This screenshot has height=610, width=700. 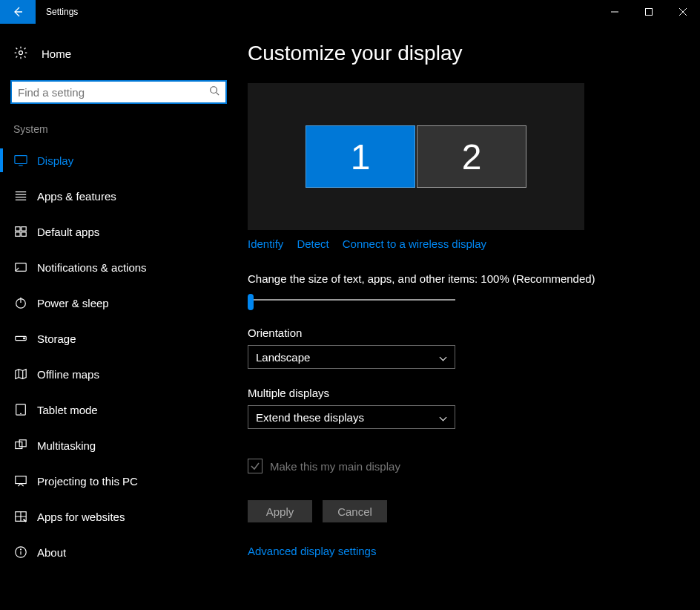 What do you see at coordinates (465, 53) in the screenshot?
I see `page-title: Customize your display` at bounding box center [465, 53].